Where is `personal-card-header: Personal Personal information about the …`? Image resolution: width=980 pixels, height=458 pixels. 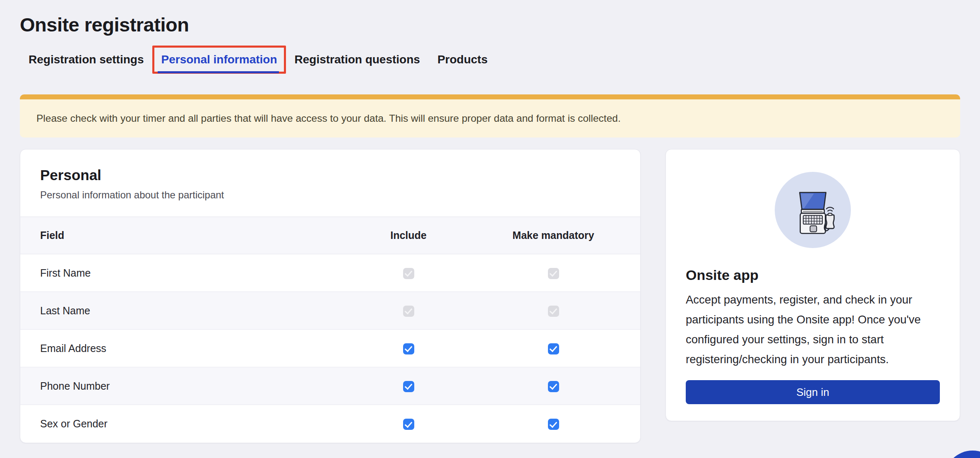
personal-card-header: Personal Personal information about the … is located at coordinates (330, 183).